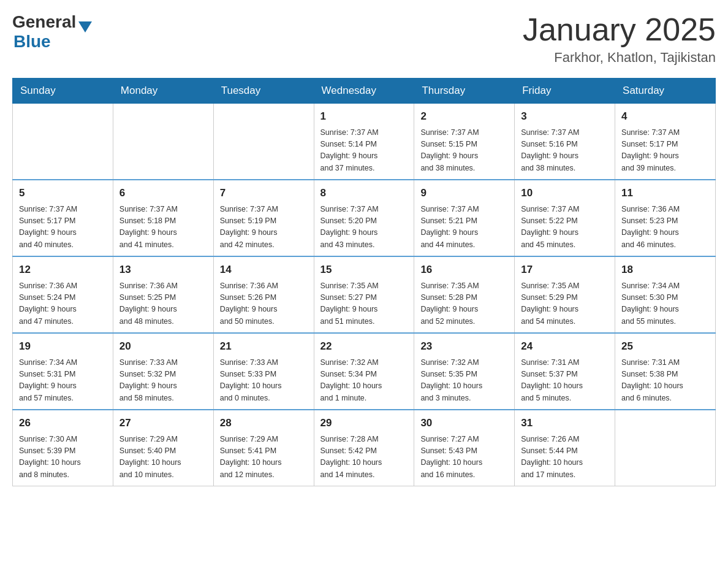 Image resolution: width=728 pixels, height=563 pixels. I want to click on day-number: 8, so click(364, 193).